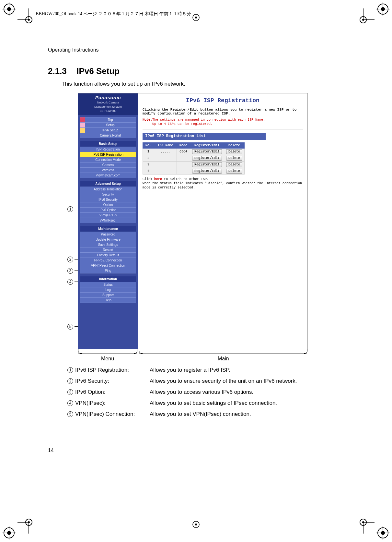 The width and height of the screenshot is (392, 542). What do you see at coordinates (108, 215) in the screenshot?
I see `nav-vpn-pptp: VPN(PPTP)` at bounding box center [108, 215].